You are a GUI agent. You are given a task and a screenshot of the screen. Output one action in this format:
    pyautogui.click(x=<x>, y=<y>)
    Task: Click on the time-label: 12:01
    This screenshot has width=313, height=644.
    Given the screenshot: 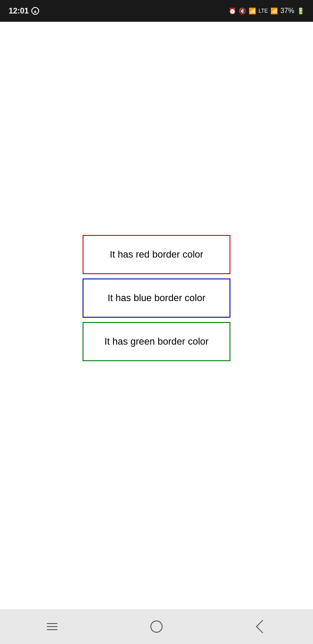 What is the action you would take?
    pyautogui.click(x=19, y=11)
    